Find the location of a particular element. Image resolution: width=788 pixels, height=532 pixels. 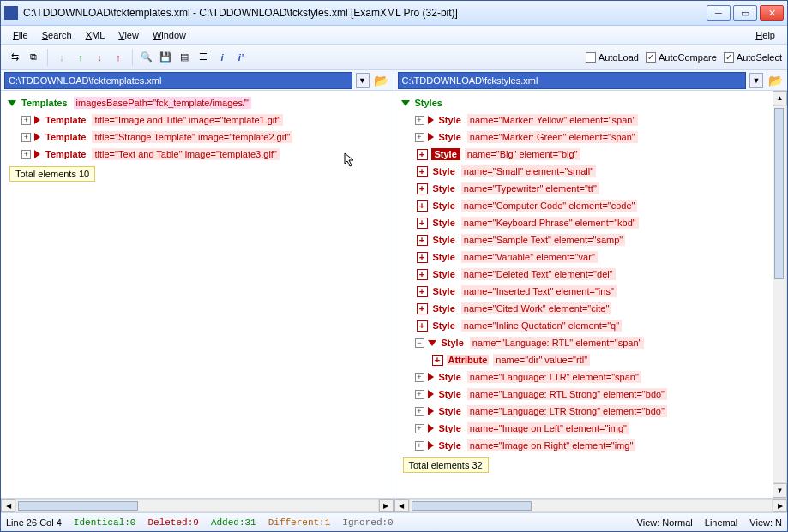

tree-row: +Stylename="Computer Code" element="code… is located at coordinates (585, 206).